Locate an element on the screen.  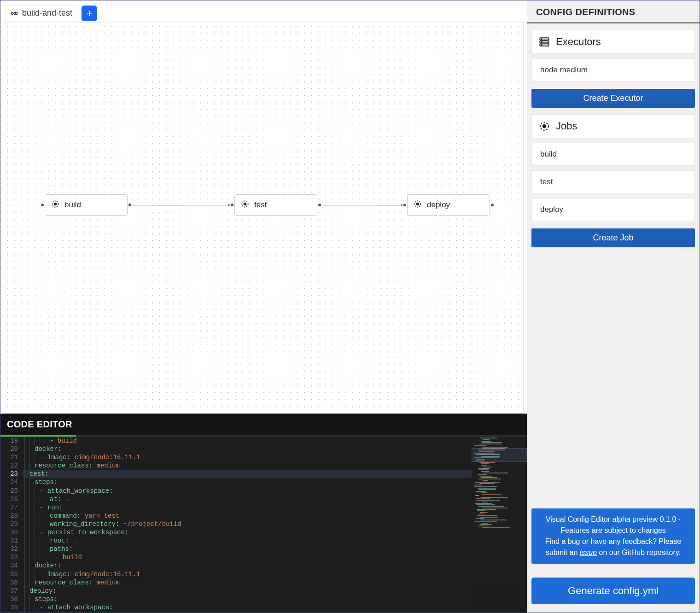
executors-section-title: Executors is located at coordinates (578, 42).